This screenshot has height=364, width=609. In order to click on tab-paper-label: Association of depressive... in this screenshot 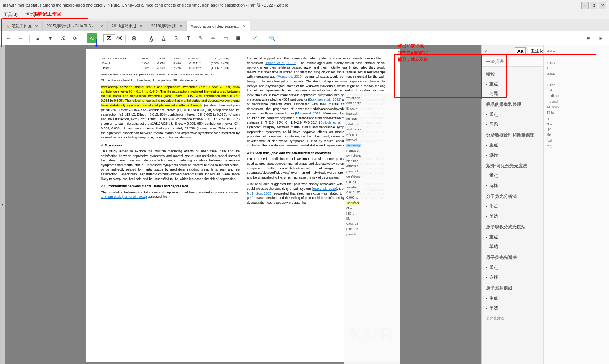, I will do `click(215, 26)`.